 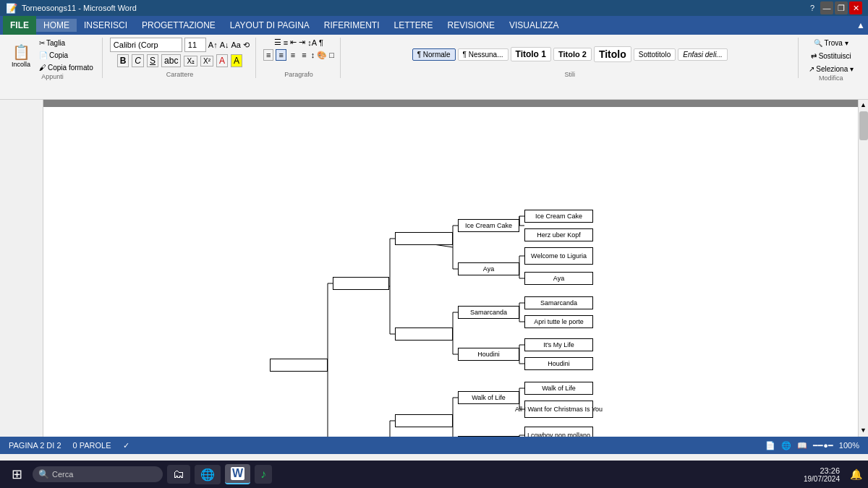 I want to click on shading-icon: 🎨, so click(x=322, y=55).